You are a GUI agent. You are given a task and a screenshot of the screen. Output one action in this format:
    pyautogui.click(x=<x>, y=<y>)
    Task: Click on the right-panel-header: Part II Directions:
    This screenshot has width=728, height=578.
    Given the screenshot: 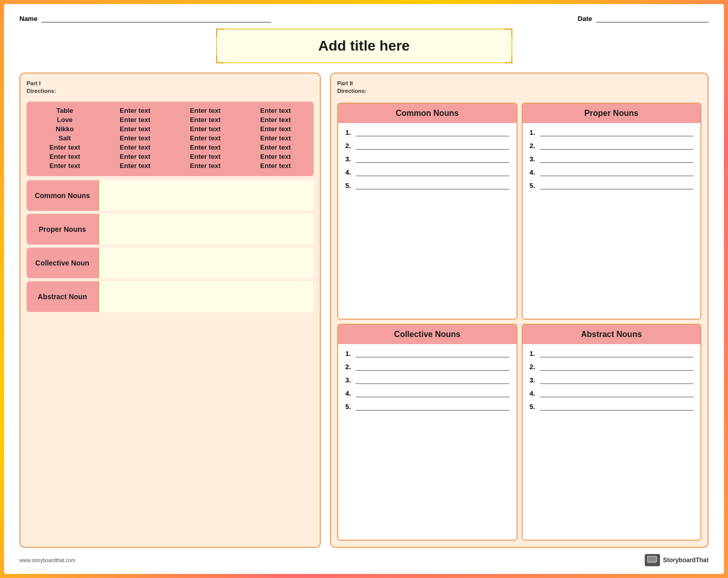 What is the action you would take?
    pyautogui.click(x=519, y=88)
    